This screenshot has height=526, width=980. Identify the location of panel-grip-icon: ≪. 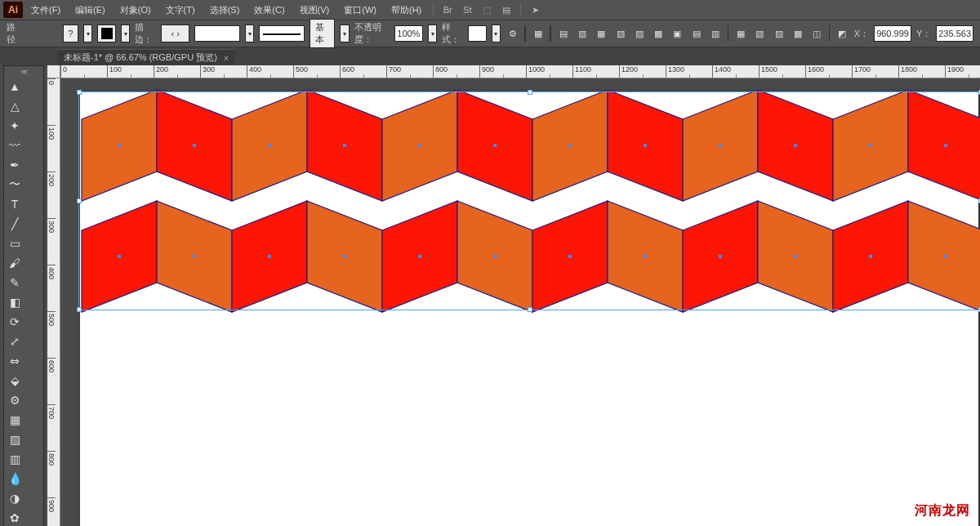
(24, 72).